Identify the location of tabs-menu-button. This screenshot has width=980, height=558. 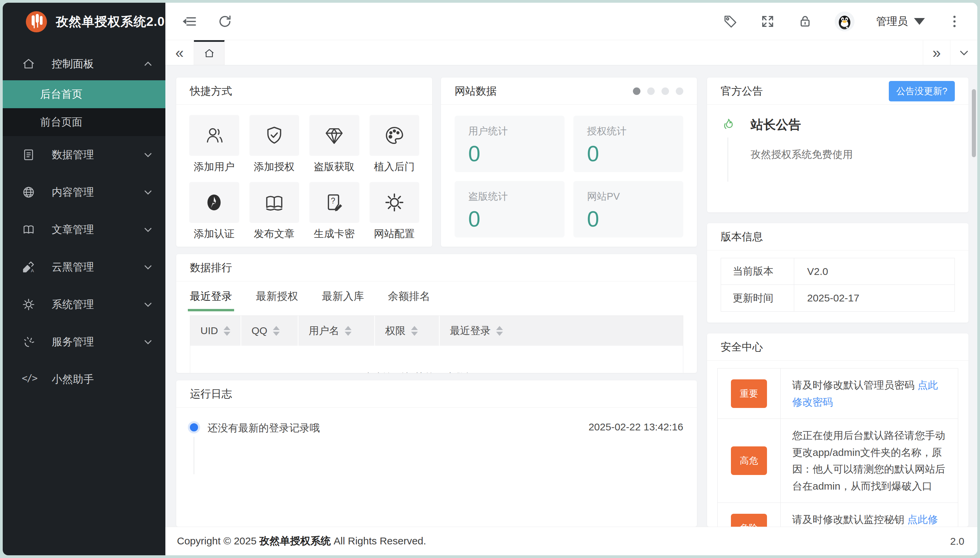
(964, 53).